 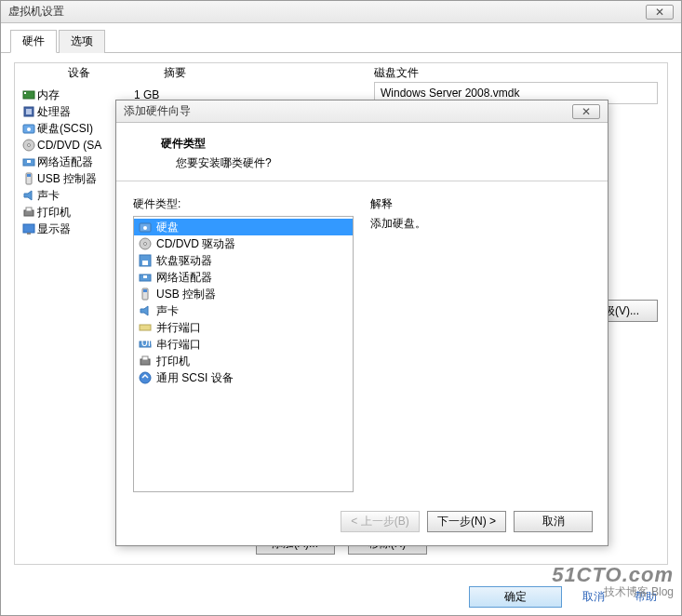 I want to click on explain-label: 解释, so click(x=480, y=205).